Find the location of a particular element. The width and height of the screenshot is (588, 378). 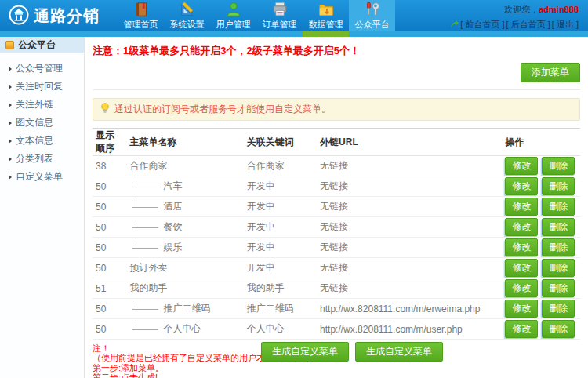

warning-text: 注意：1级菜单最多只能开启3个，2级子菜单最多开启5个！ is located at coordinates (336, 52).